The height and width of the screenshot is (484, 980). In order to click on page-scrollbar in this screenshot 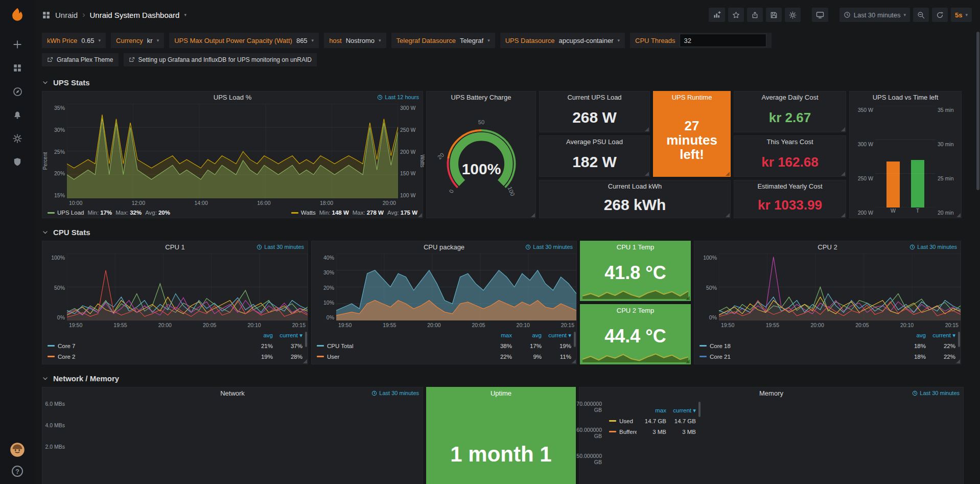, I will do `click(978, 257)`.